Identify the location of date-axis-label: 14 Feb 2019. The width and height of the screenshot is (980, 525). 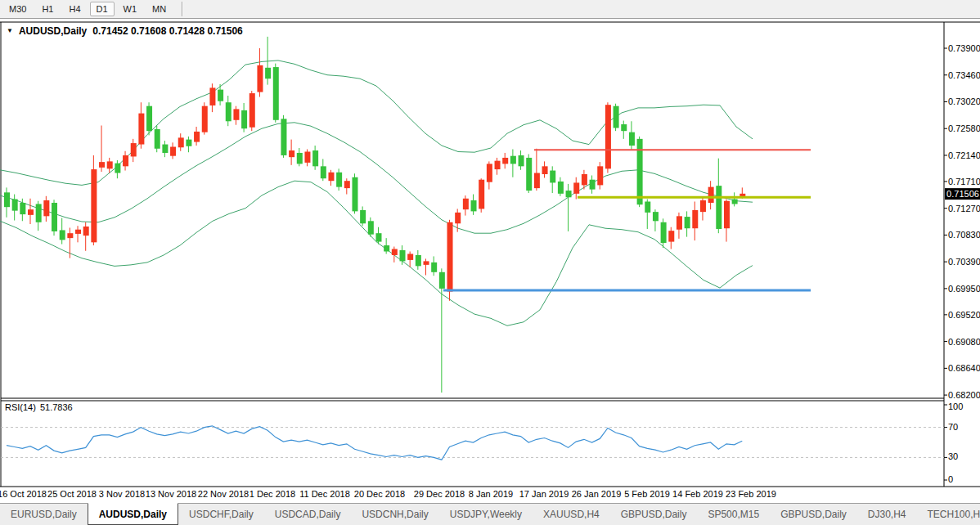
(698, 494).